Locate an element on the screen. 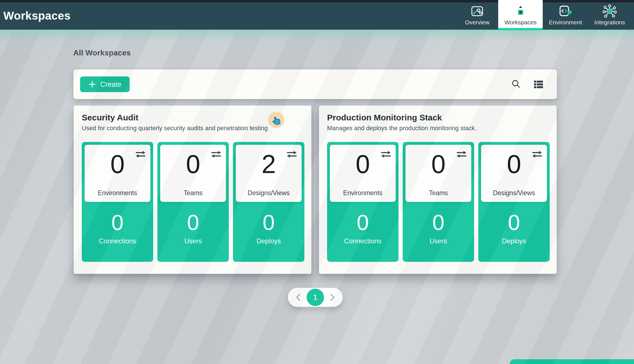 The width and height of the screenshot is (634, 364). workspace-description: Manages and deploys the production monit… is located at coordinates (438, 128).